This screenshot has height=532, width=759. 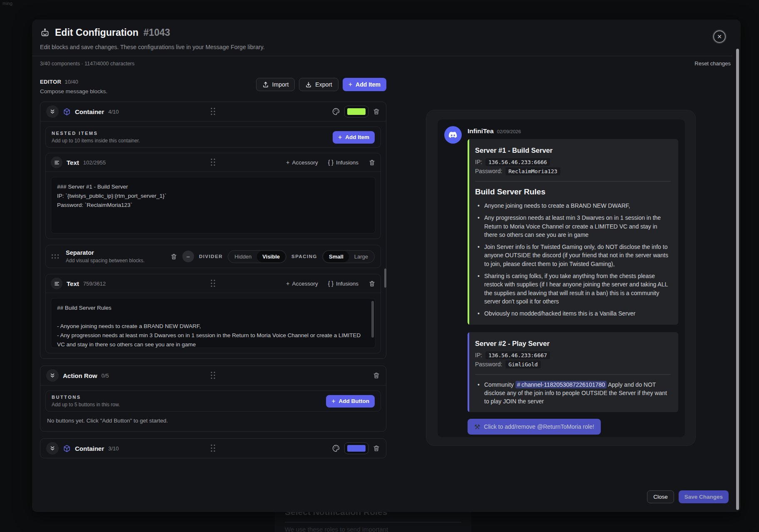 What do you see at coordinates (573, 226) in the screenshot?
I see `rule-item: Any progression needs at least min 3 Dwa…` at bounding box center [573, 226].